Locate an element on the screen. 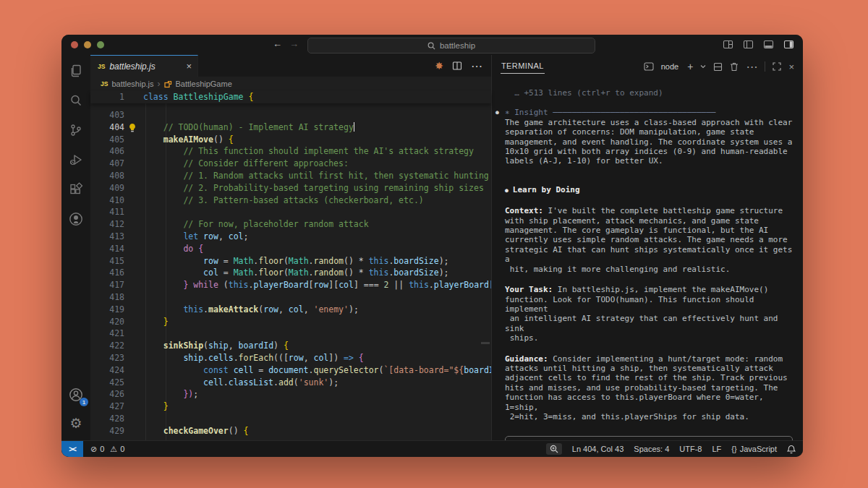 This screenshot has width=868, height=488. code-line: 406 // This function should implement th… is located at coordinates (291, 152).